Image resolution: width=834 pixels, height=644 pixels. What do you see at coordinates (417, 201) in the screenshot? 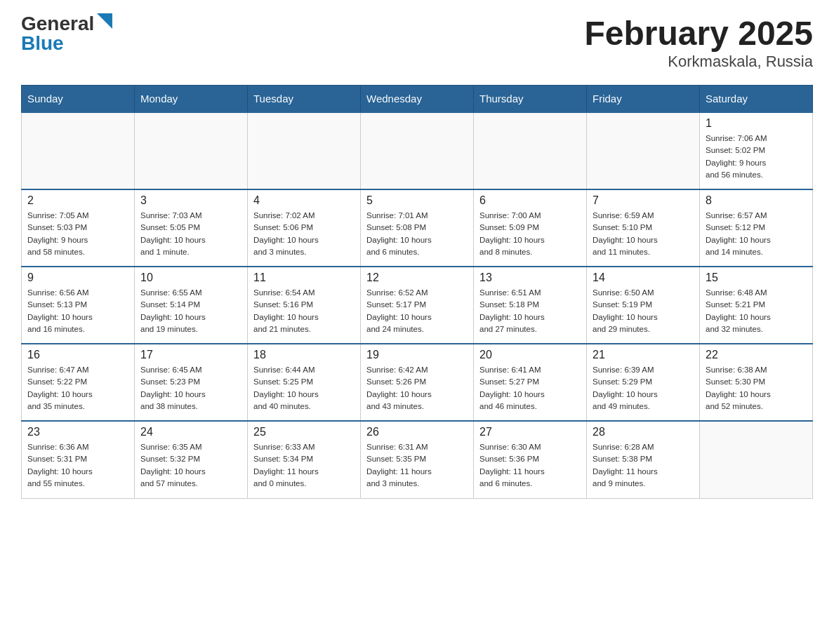
I see `day-number: 5` at bounding box center [417, 201].